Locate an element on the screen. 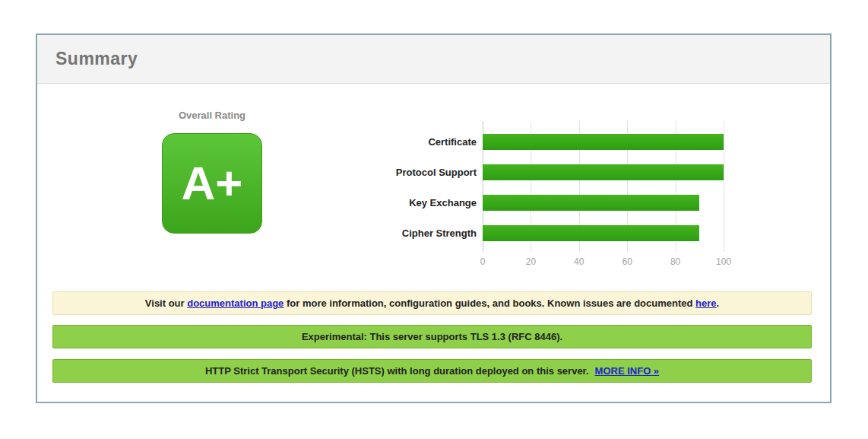  overall-rating-section: Overall Rating A+ is located at coordinates (212, 172).